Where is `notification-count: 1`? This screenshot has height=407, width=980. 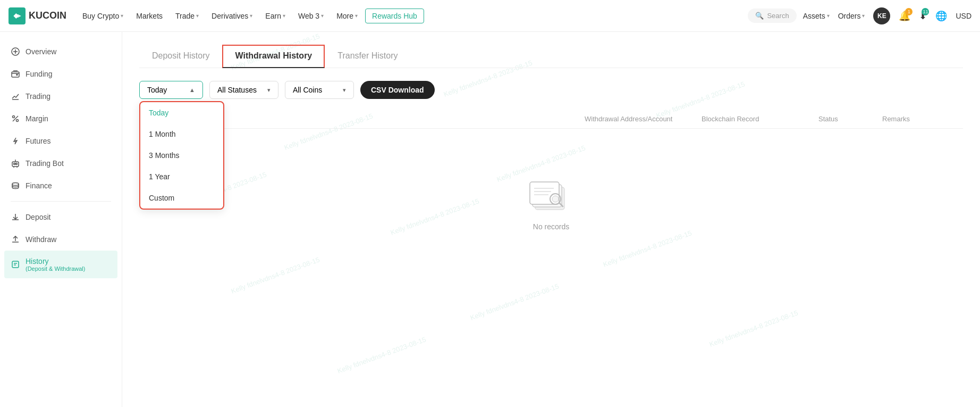 notification-count: 1 is located at coordinates (909, 12).